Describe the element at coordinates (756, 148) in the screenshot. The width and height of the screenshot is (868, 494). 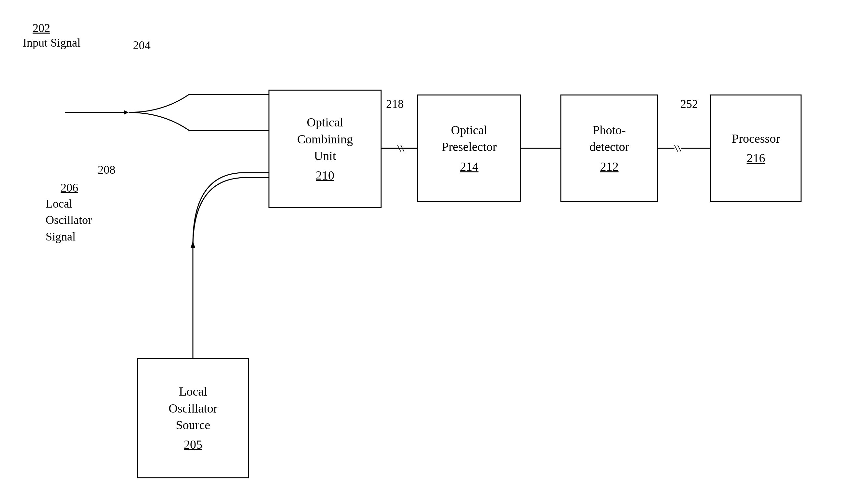
I see `processor-block: Processor 216` at that location.